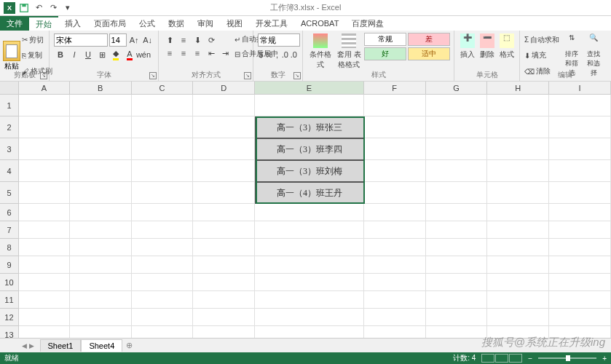 The image size is (611, 364). I want to click on cell-C8, so click(163, 248).